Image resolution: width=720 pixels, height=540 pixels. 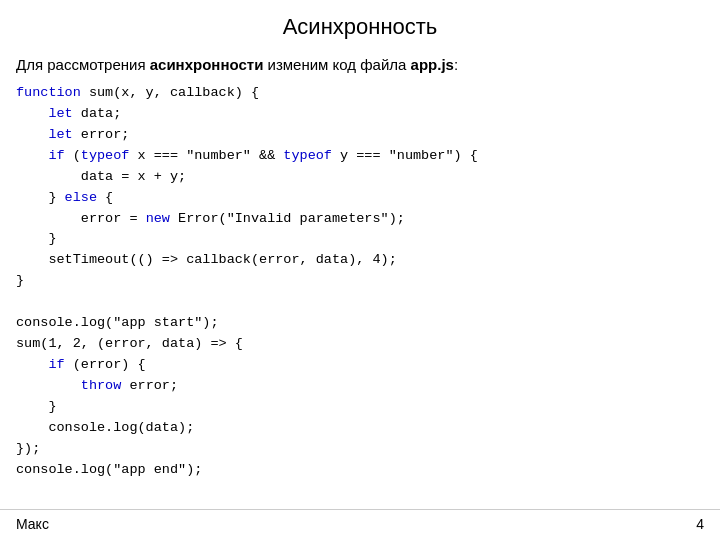 What do you see at coordinates (360, 524) in the screenshot?
I see `footer: Макс 4` at bounding box center [360, 524].